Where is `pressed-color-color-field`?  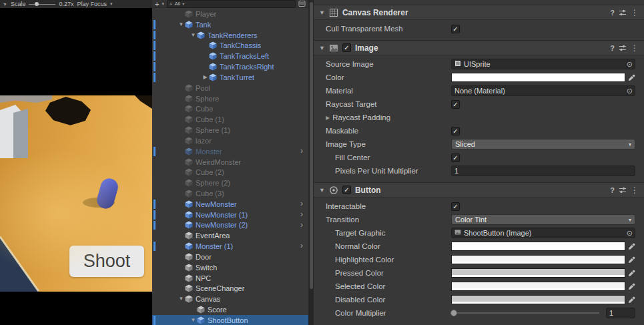
pressed-color-color-field is located at coordinates (538, 273).